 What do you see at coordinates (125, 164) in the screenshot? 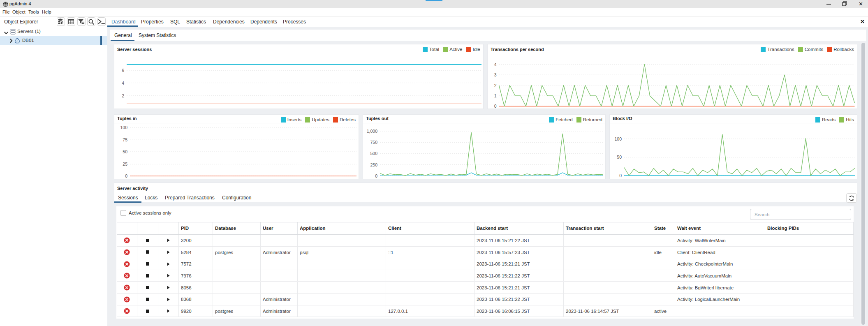
I see `svg-text: 25` at bounding box center [125, 164].